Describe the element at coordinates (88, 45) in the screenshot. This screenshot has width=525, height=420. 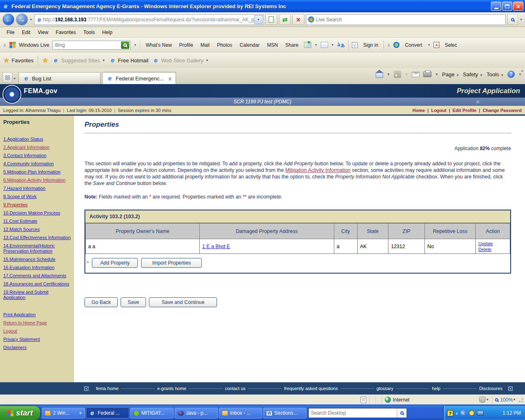
I see `bing-search-input` at that location.